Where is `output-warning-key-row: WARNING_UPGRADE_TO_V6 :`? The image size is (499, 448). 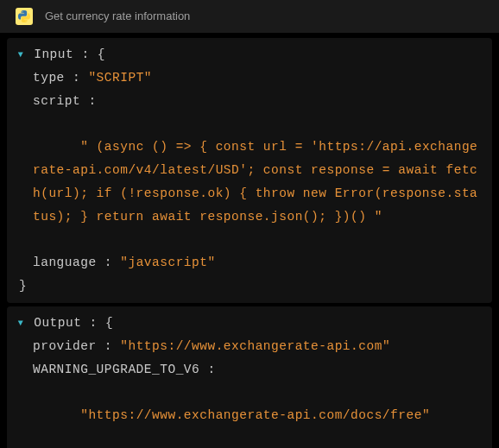
output-warning-key-row: WARNING_UPGRADE_TO_V6 : is located at coordinates (247, 369).